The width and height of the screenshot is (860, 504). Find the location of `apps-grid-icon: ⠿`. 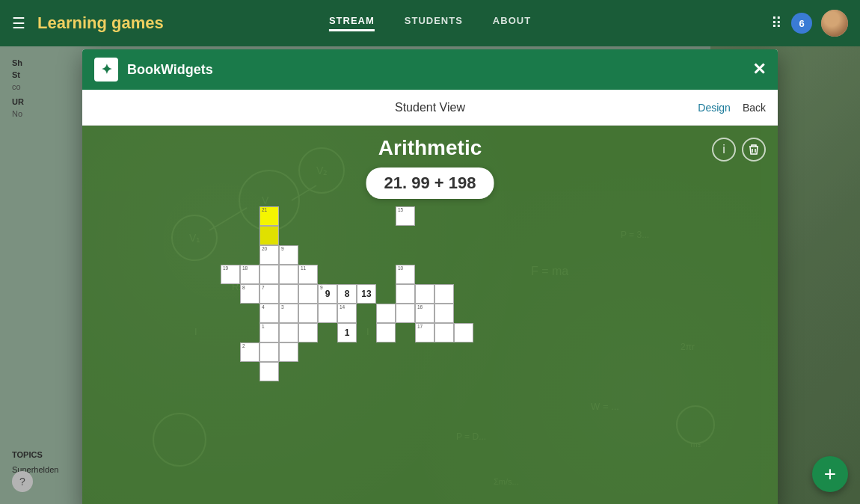

apps-grid-icon: ⠿ is located at coordinates (776, 23).